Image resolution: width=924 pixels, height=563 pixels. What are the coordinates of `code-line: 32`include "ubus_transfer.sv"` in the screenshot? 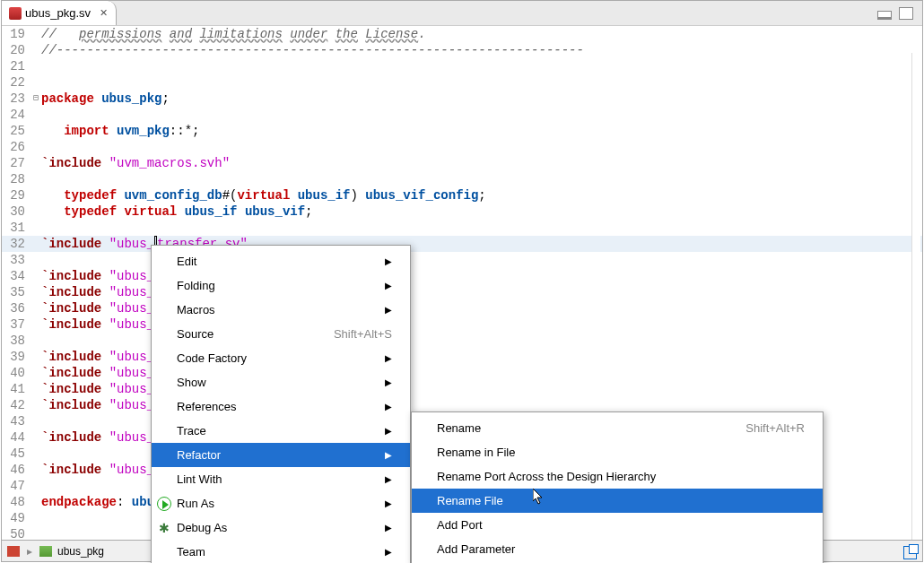 It's located at (462, 244).